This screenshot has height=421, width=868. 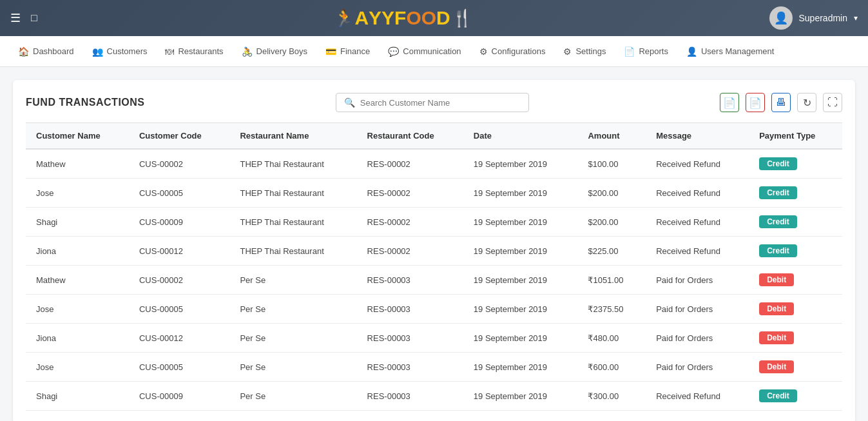 What do you see at coordinates (179, 137) in the screenshot?
I see `col-customer-code: Customer Code` at bounding box center [179, 137].